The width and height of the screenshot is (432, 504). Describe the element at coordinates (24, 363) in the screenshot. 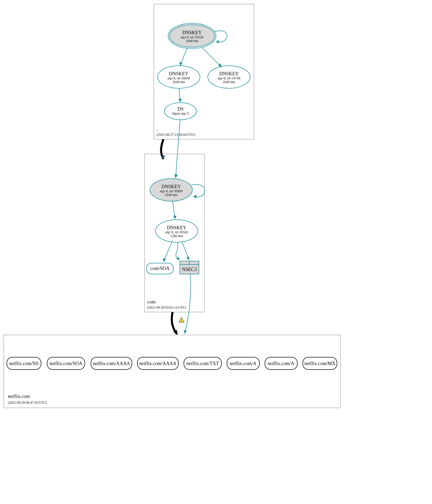

I see `svg-text: netflix.com/NS` at that location.